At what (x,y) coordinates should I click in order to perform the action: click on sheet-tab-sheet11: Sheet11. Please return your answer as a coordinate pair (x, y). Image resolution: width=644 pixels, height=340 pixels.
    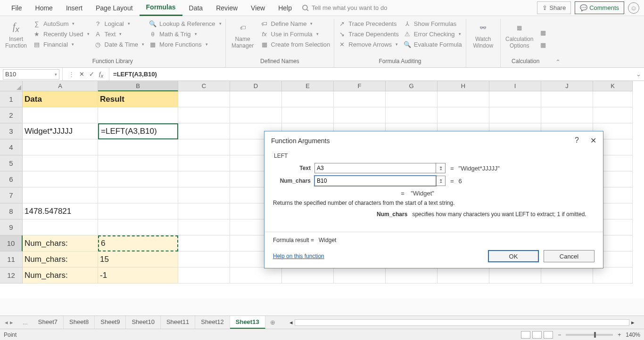
    Looking at the image, I should click on (178, 322).